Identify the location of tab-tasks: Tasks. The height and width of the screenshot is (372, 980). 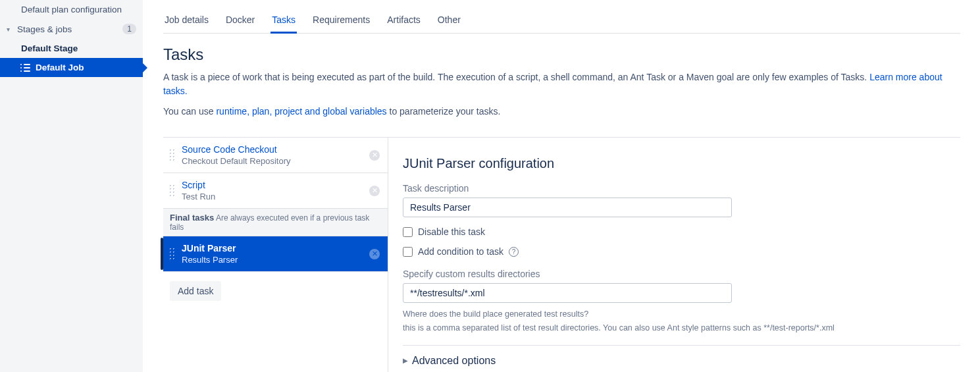
(284, 20).